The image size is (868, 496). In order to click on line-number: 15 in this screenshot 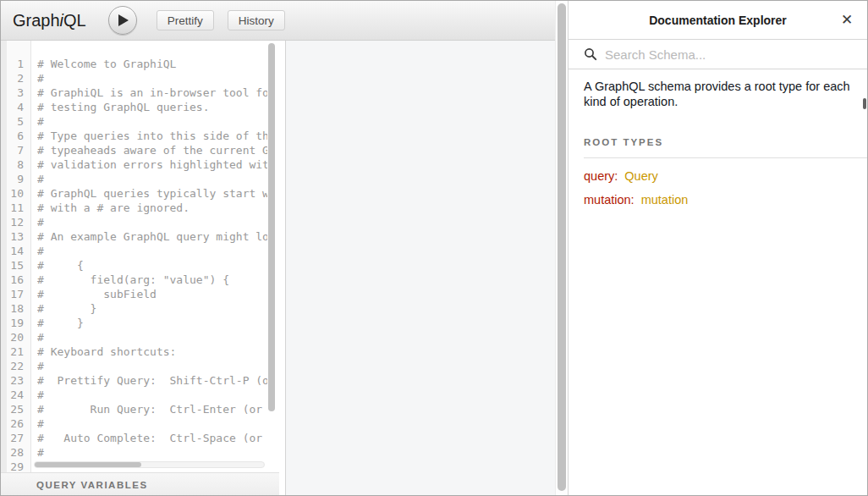, I will do `click(19, 266)`.